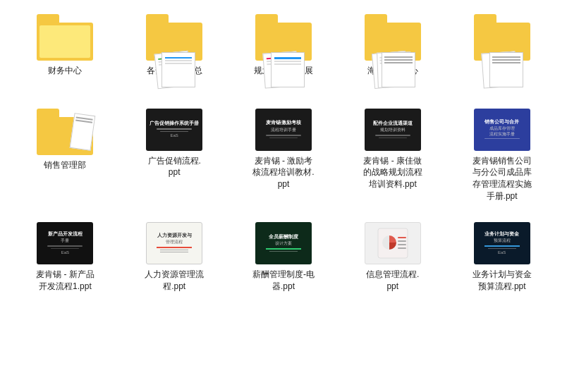 The width and height of the screenshot is (567, 392). Describe the element at coordinates (284, 37) in the screenshot. I see `folder-icon-guihua` at that location.